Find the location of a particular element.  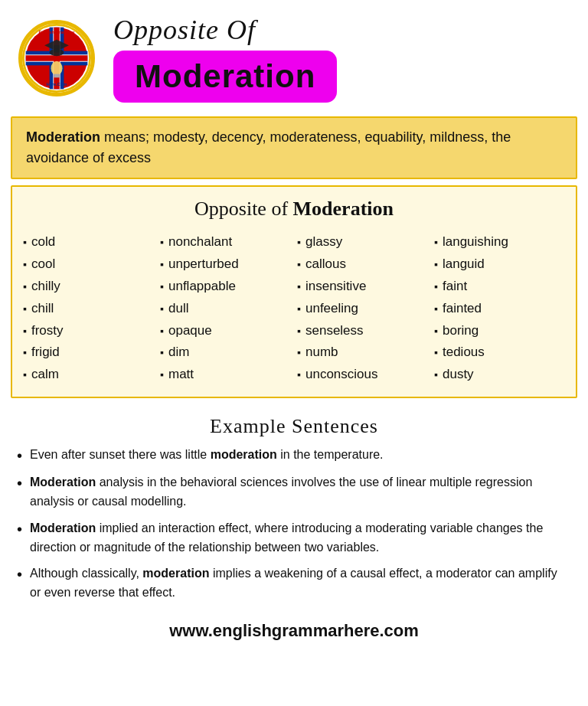

example-item-1: Even after sunset there was little moder… is located at coordinates (294, 456).